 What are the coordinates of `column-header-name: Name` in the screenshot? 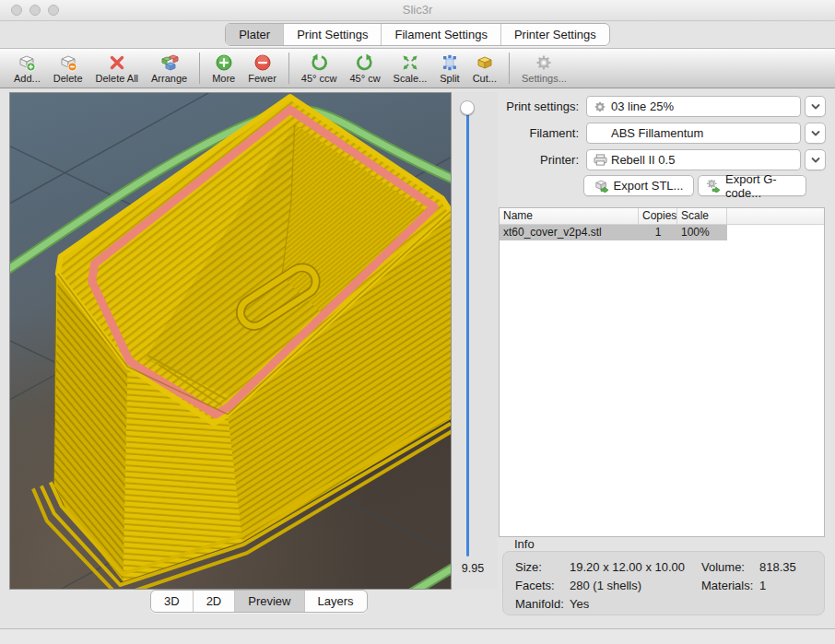 It's located at (570, 216).